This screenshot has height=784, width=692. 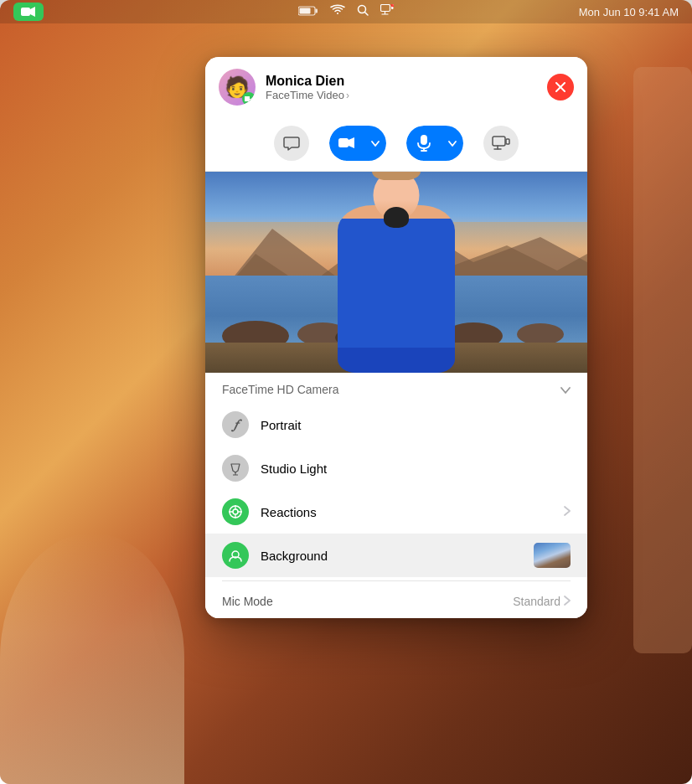 What do you see at coordinates (536, 601) in the screenshot?
I see `mic-mode-standard: Standard` at bounding box center [536, 601].